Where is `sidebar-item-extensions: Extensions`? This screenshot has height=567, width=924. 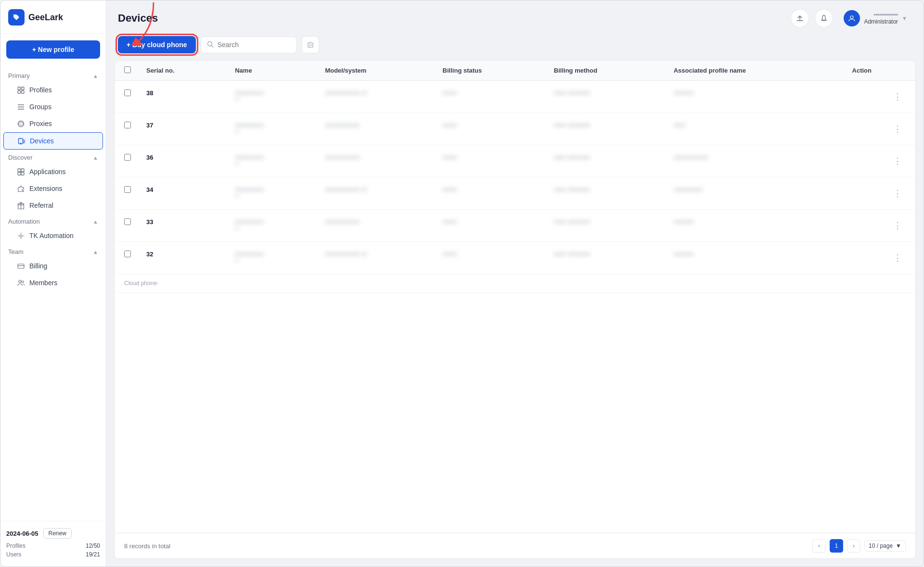
sidebar-item-extensions: Extensions is located at coordinates (53, 189).